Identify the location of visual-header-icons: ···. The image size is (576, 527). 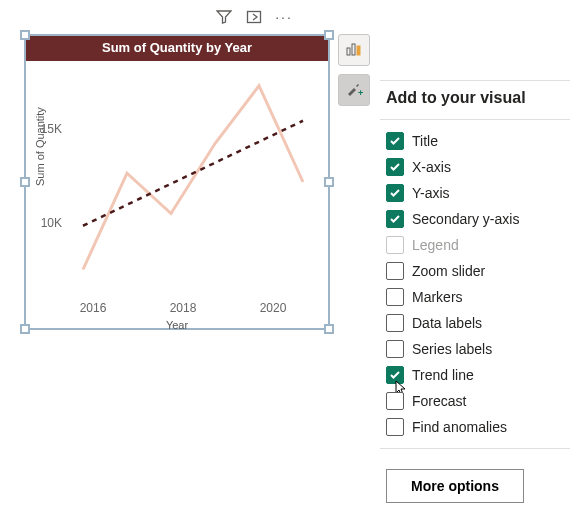
(254, 17).